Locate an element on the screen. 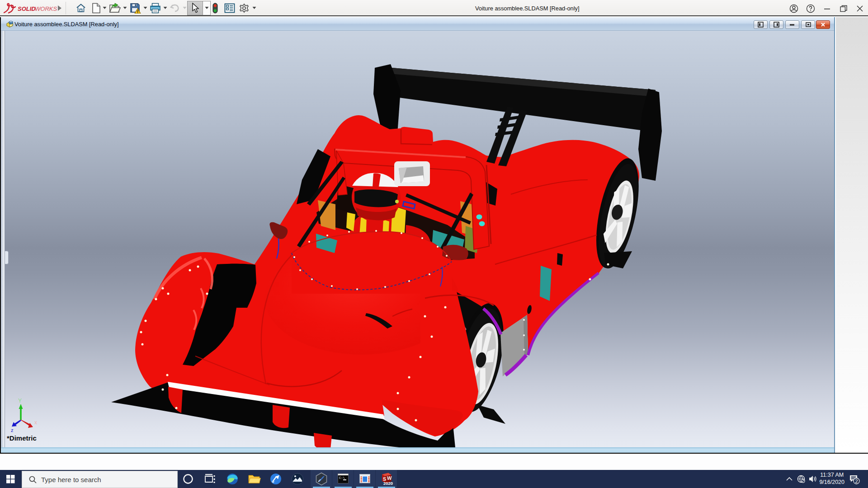  svg-text: Y is located at coordinates (20, 401).